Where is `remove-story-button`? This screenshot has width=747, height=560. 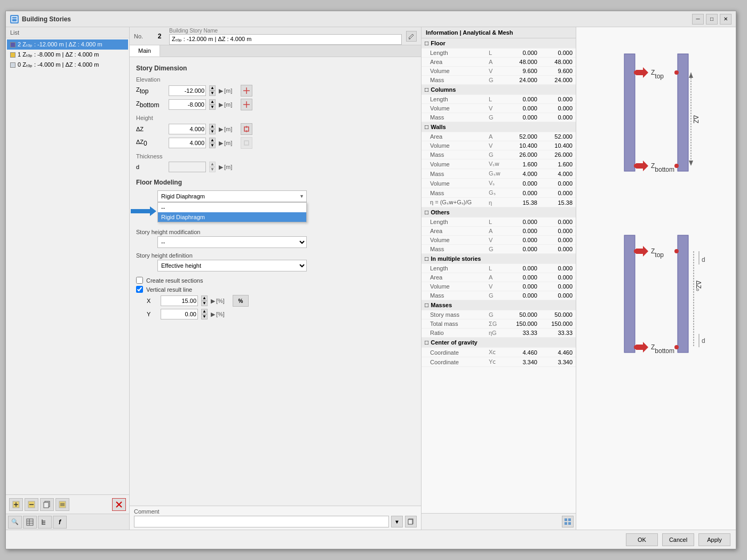 remove-story-button is located at coordinates (31, 505).